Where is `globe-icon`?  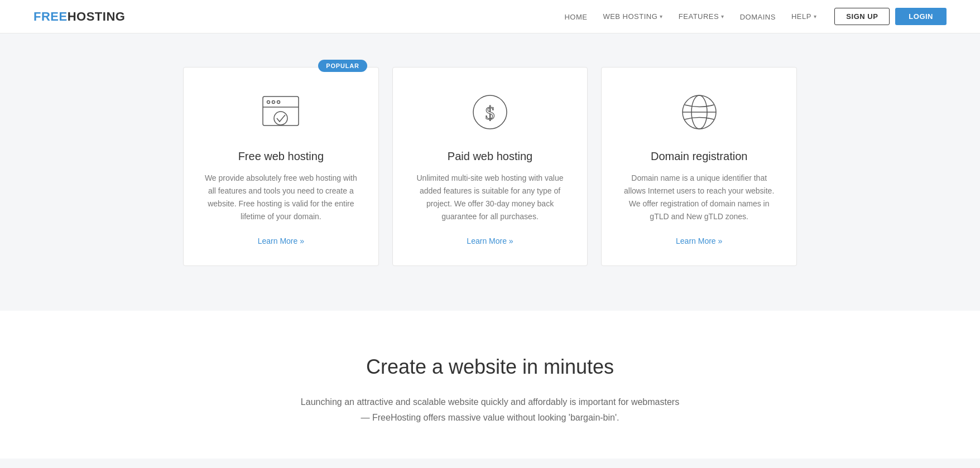
globe-icon is located at coordinates (699, 112).